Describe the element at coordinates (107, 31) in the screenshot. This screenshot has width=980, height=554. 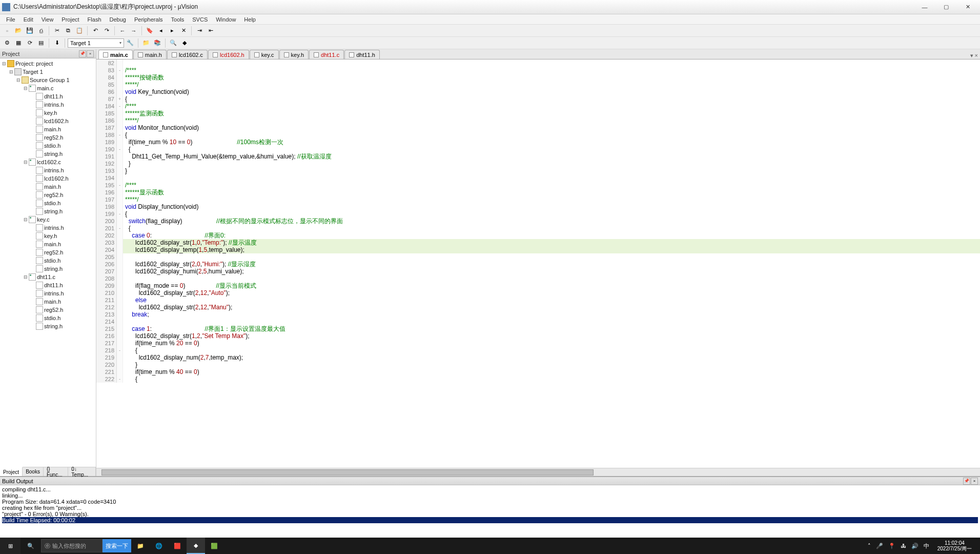
I see `redo-button: ↷` at that location.